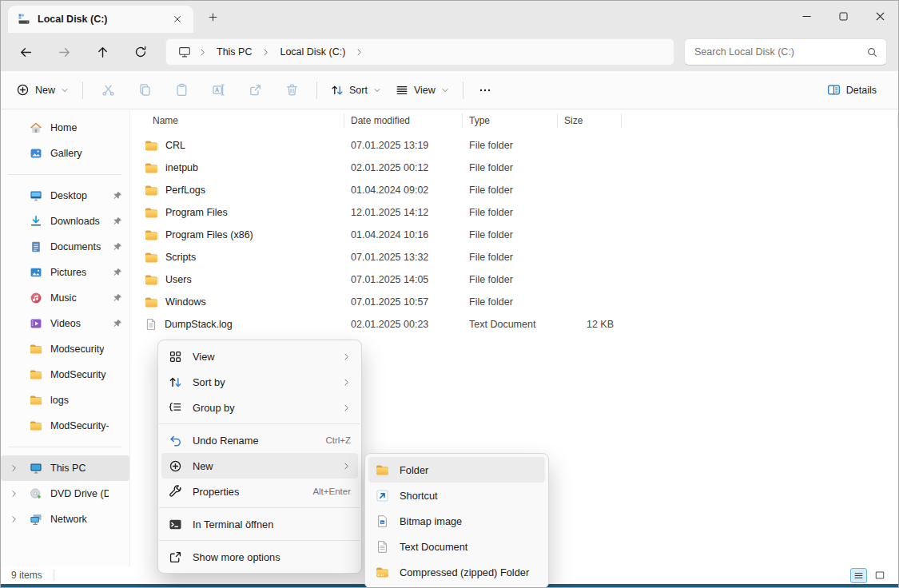 Image resolution: width=899 pixels, height=588 pixels. What do you see at coordinates (312, 52) in the screenshot?
I see `breadcrumb-local-disk: Local Disk (C:)` at bounding box center [312, 52].